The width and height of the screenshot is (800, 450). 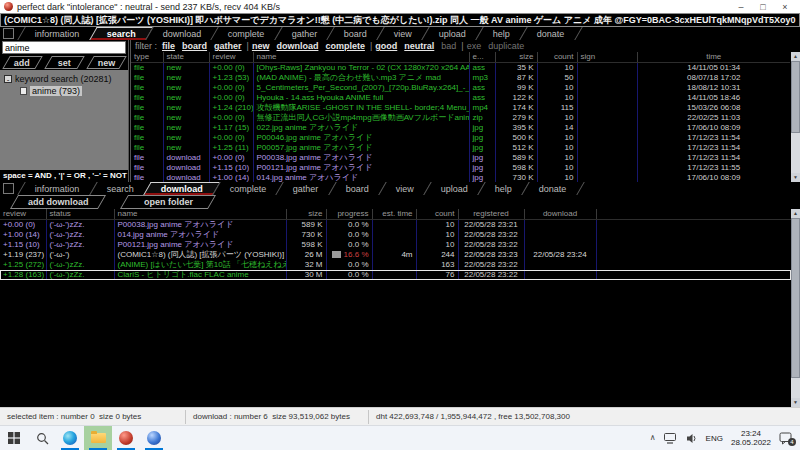 I want to click on taskbar-clock: 23:24 28.05.2022, so click(x=751, y=438).